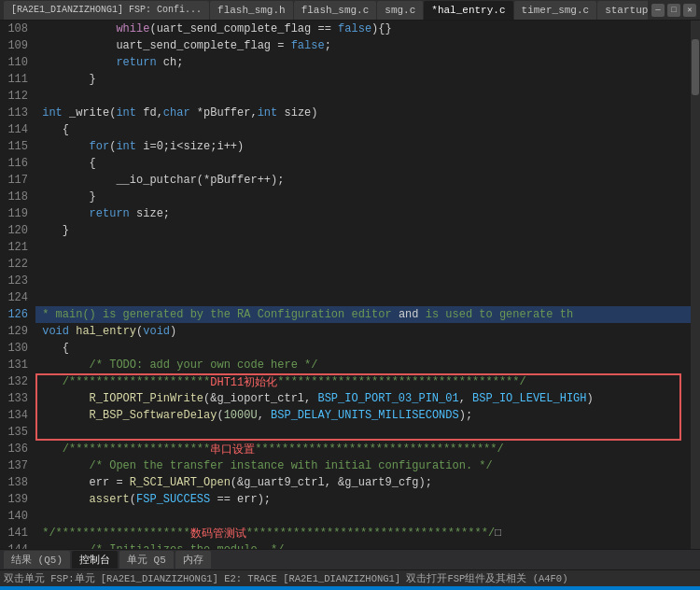 The height and width of the screenshot is (590, 700). What do you see at coordinates (336, 10) in the screenshot?
I see `tab-flash-smg-c: flash_smg.c` at bounding box center [336, 10].